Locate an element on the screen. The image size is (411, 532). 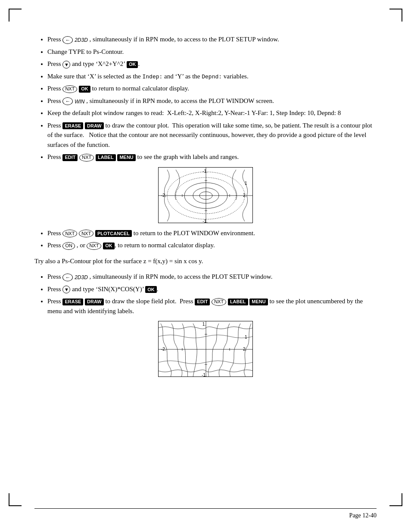
key-left-arrow: ← is located at coordinates (68, 40).